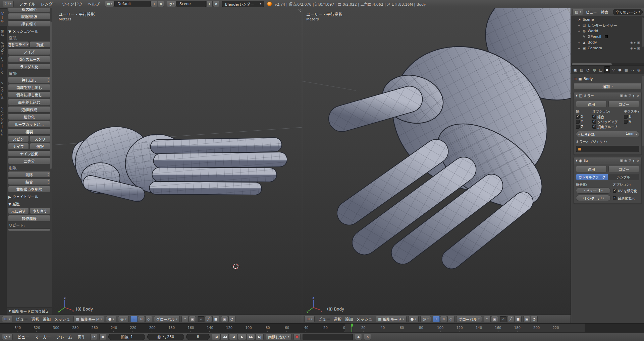  What do you see at coordinates (127, 337) in the screenshot?
I see `start-frame-field: 開始:1` at bounding box center [127, 337].